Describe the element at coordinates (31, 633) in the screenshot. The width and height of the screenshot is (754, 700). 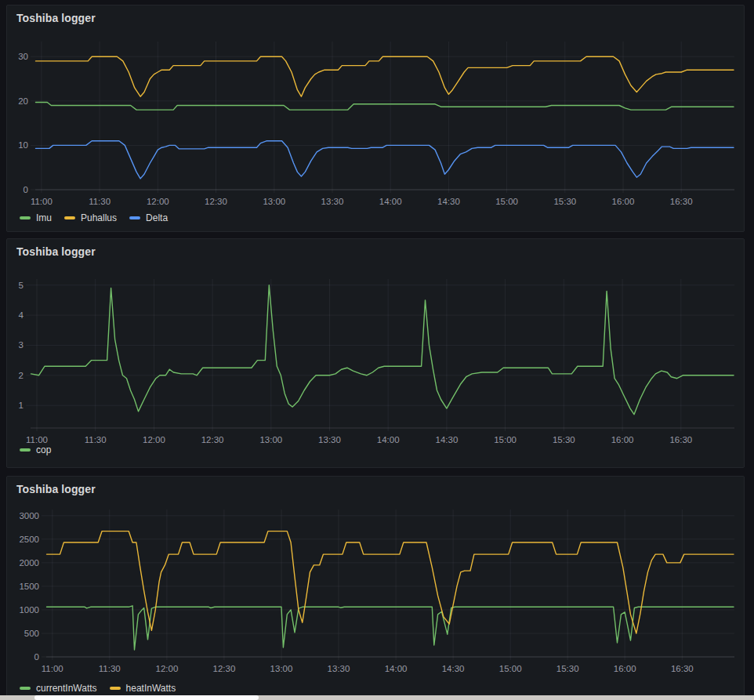
I see `svg-text: 500` at that location.